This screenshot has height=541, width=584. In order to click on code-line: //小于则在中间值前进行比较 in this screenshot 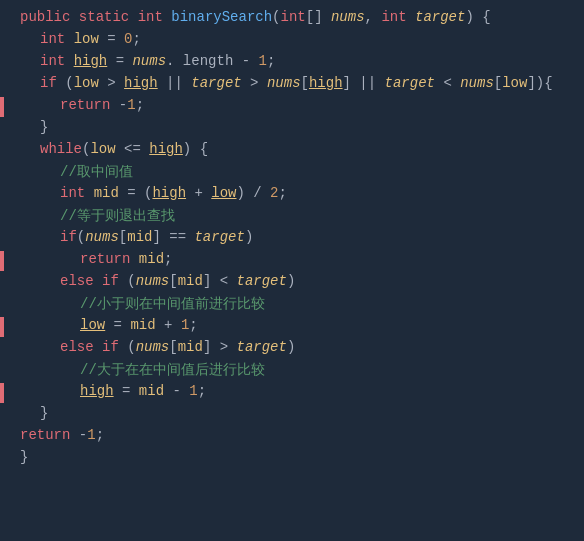, I will do `click(292, 305)`.